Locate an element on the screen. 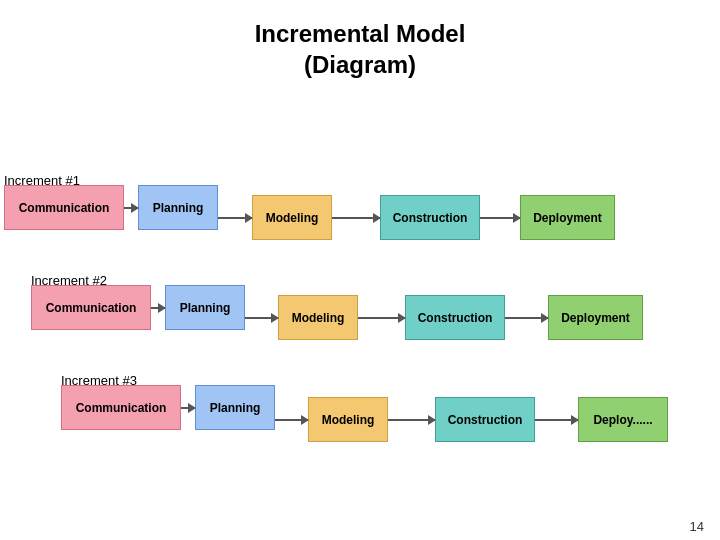 Image resolution: width=720 pixels, height=540 pixels. arrow-arr3b is located at coordinates (292, 420).